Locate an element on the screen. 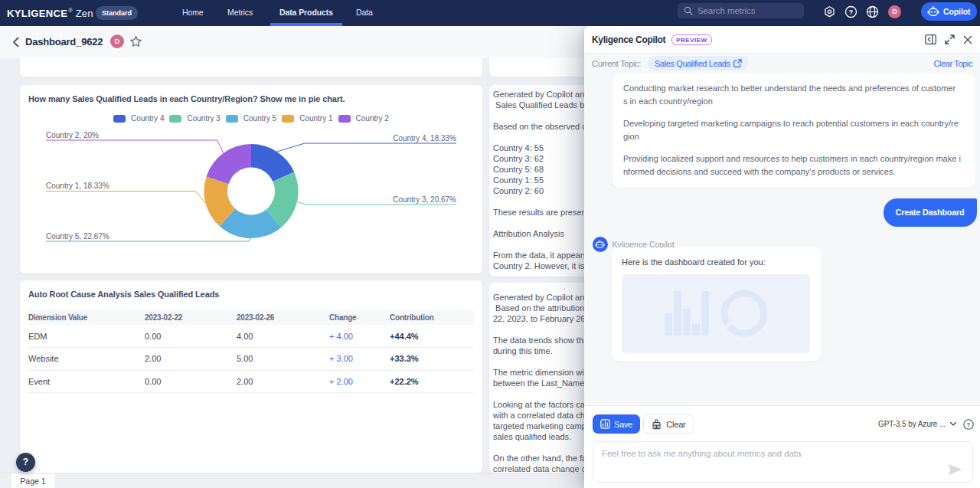 This screenshot has height=488, width=980. table-row: EDM0.004.00+ 4.00+44.4% is located at coordinates (251, 336).